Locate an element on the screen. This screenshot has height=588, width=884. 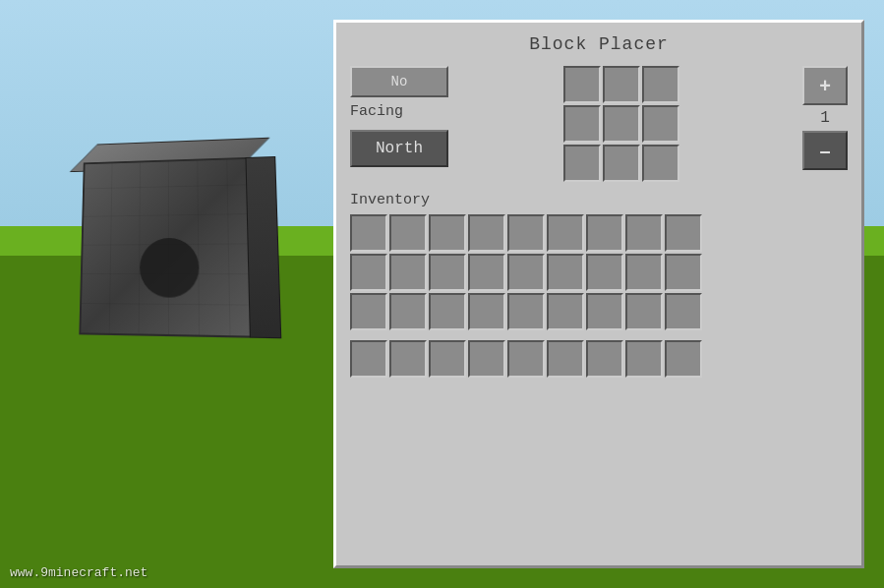
slot-grid-container is located at coordinates (621, 124).